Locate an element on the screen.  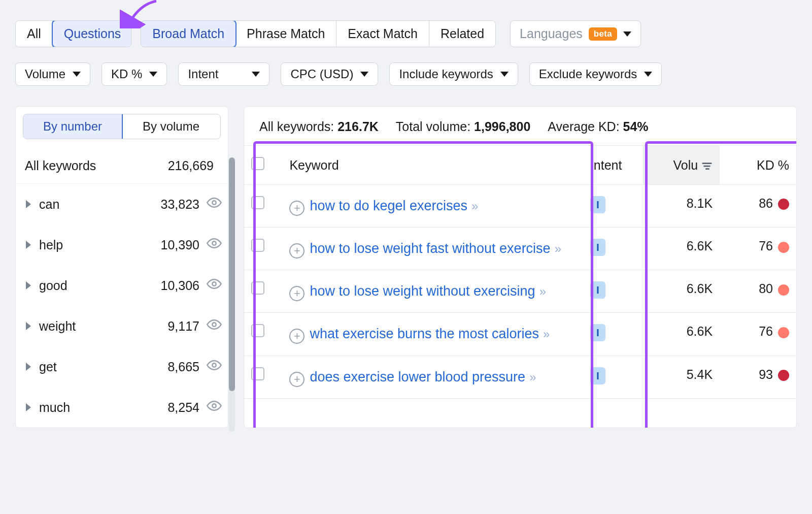
keyword-group-word: much is located at coordinates (55, 407).